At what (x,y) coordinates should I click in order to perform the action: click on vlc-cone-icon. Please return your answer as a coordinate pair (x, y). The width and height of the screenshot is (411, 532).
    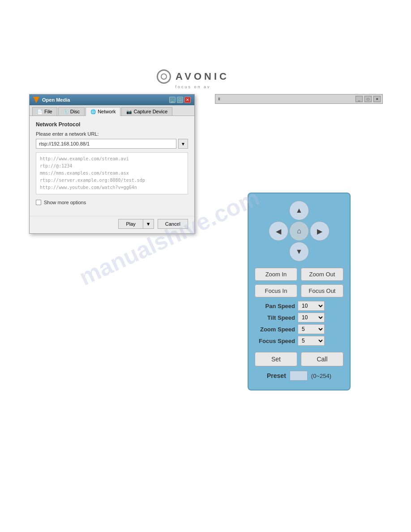
    Looking at the image, I should click on (36, 100).